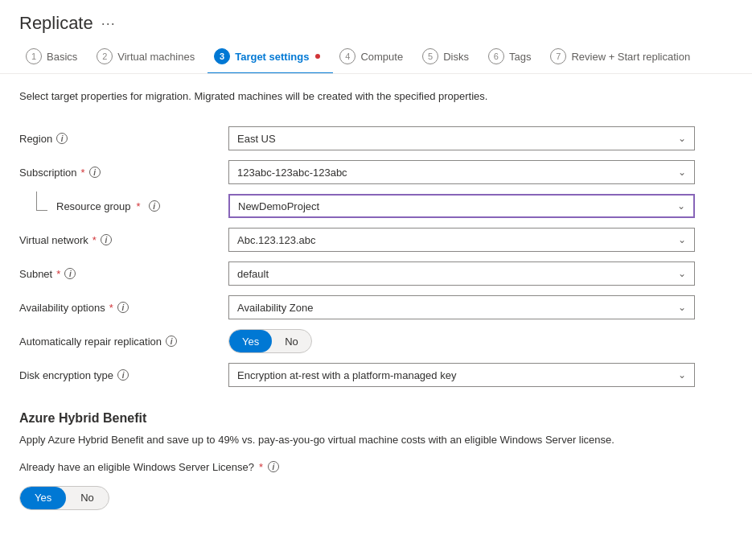 The width and height of the screenshot is (752, 560). Describe the element at coordinates (253, 274) in the screenshot. I see `subnet-value: default` at that location.